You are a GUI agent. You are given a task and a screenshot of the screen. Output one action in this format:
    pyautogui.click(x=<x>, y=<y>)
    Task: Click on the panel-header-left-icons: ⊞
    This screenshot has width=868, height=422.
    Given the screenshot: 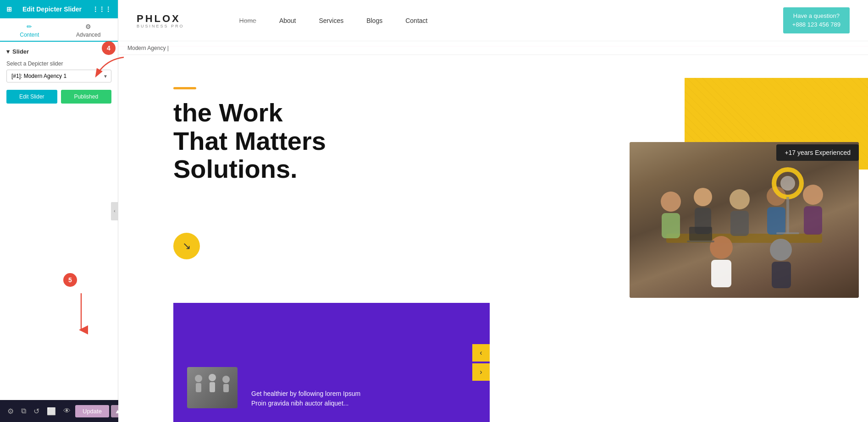 What is the action you would take?
    pyautogui.click(x=9, y=9)
    